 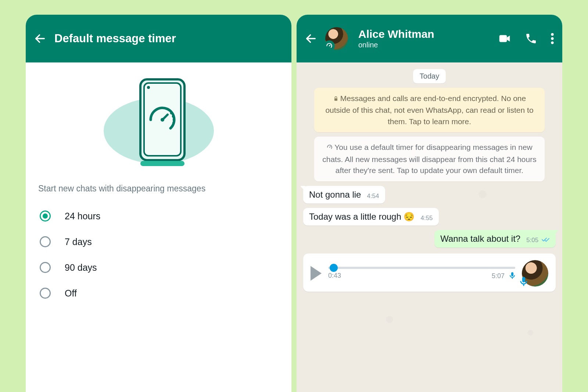 I want to click on option-7-days: 7 days, so click(x=159, y=242).